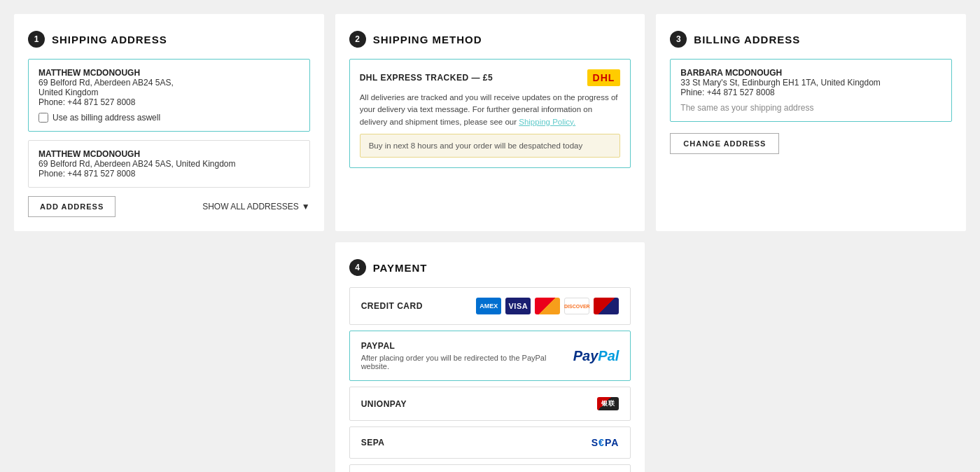 Image resolution: width=980 pixels, height=472 pixels. Describe the element at coordinates (256, 207) in the screenshot. I see `show-all-addresses-link: SHOW ALL ADDRESSES ▼` at that location.